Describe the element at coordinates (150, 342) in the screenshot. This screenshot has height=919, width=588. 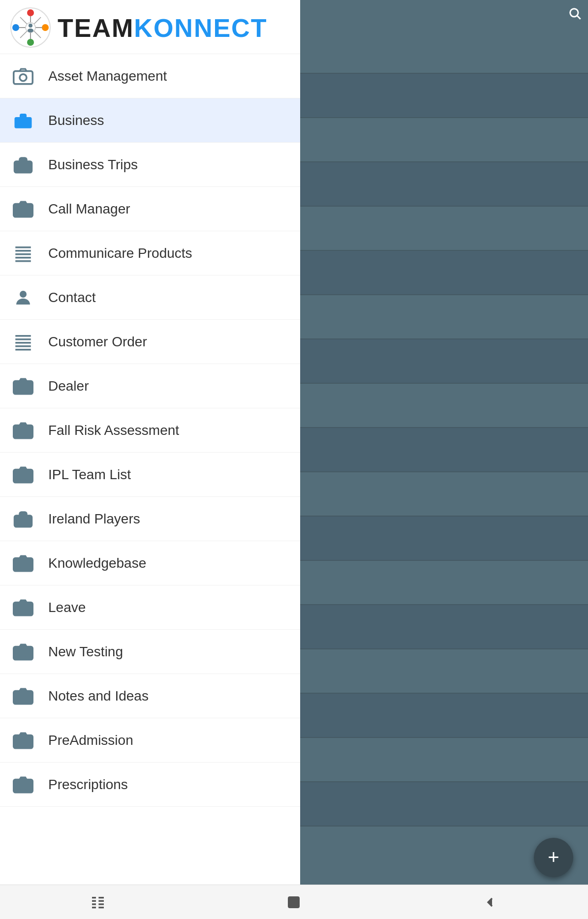
I see `sidebar-item-customer-order: Customer Order` at that location.